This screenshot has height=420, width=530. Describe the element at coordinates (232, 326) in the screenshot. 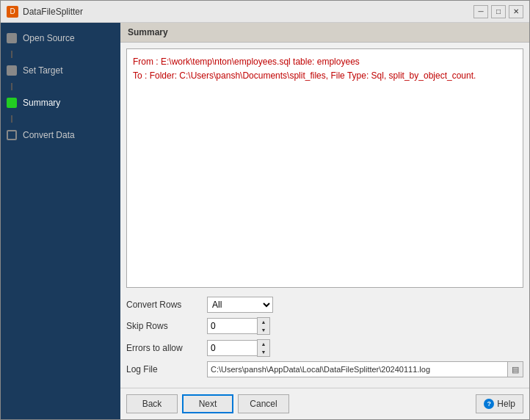

I see `skip-rows-input` at that location.